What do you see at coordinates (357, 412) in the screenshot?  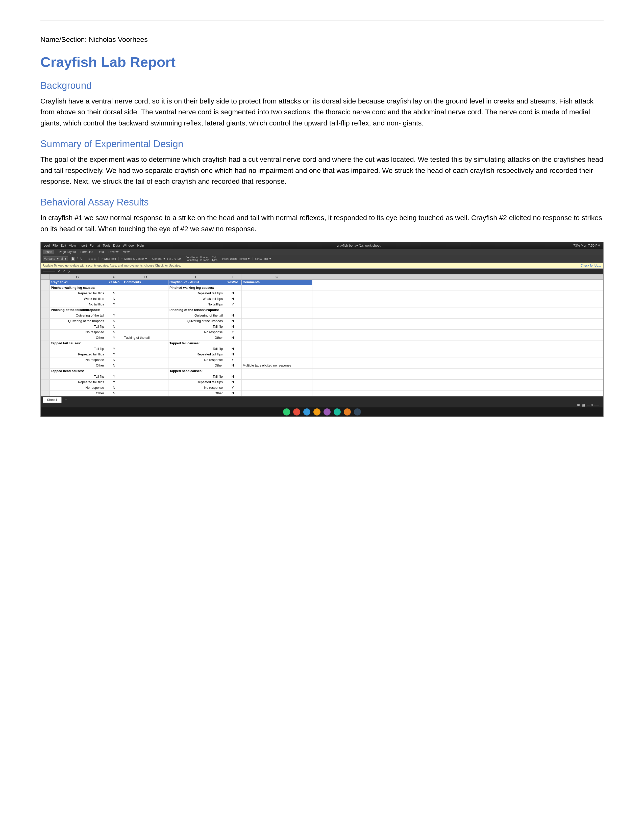 I see `taskbar-icon-app7` at bounding box center [357, 412].